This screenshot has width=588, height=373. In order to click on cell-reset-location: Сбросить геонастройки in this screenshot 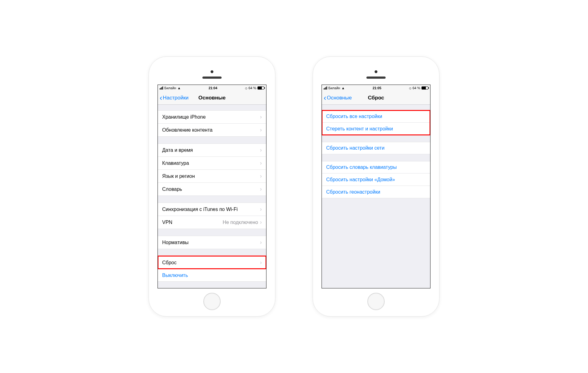, I will do `click(376, 192)`.